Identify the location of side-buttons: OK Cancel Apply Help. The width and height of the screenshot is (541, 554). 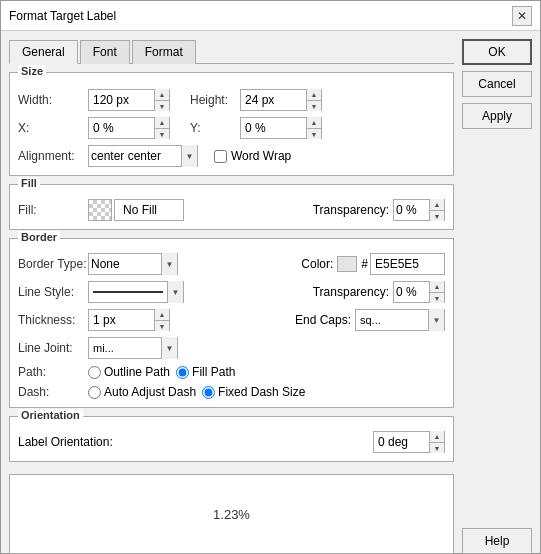
(497, 296).